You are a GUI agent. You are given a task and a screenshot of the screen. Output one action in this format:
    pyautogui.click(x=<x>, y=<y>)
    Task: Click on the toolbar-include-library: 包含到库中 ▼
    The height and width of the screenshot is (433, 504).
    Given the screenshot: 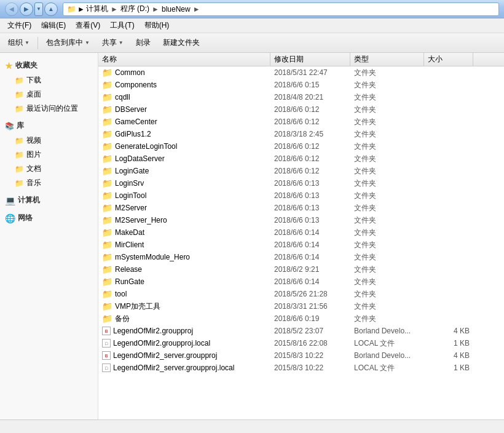 What is the action you would take?
    pyautogui.click(x=68, y=43)
    